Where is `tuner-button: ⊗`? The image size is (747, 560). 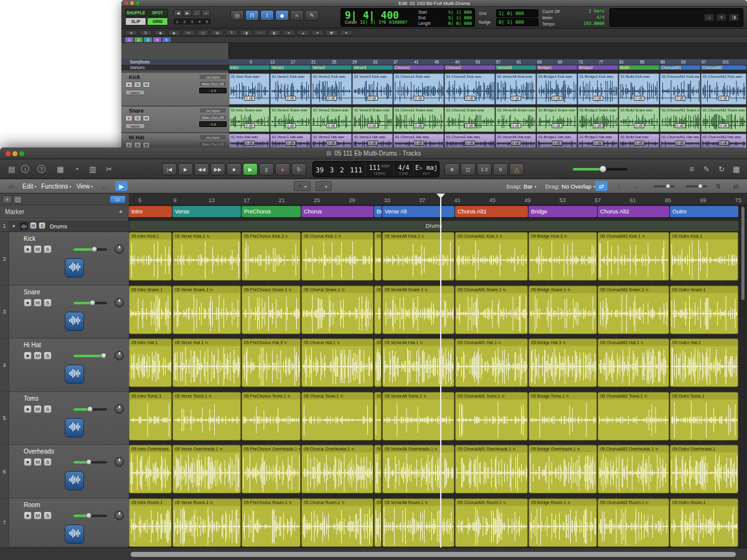 tuner-button: ⊗ is located at coordinates (452, 169).